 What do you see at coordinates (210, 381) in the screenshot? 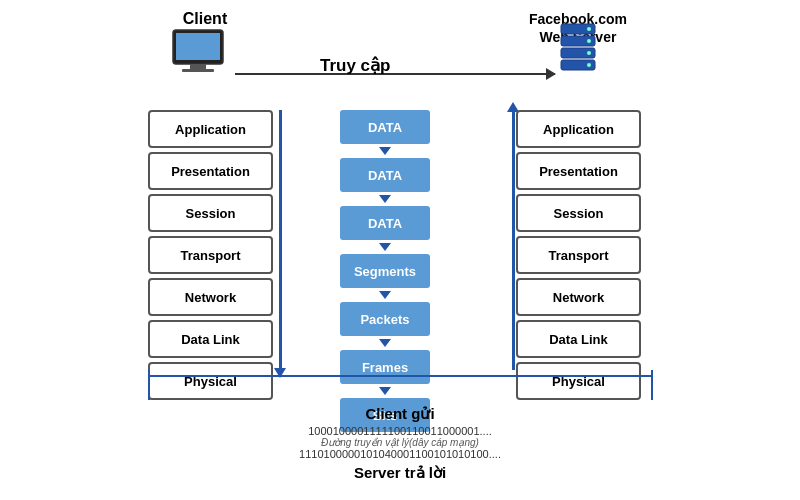
I see `layer-physical-left: Physical` at bounding box center [210, 381].